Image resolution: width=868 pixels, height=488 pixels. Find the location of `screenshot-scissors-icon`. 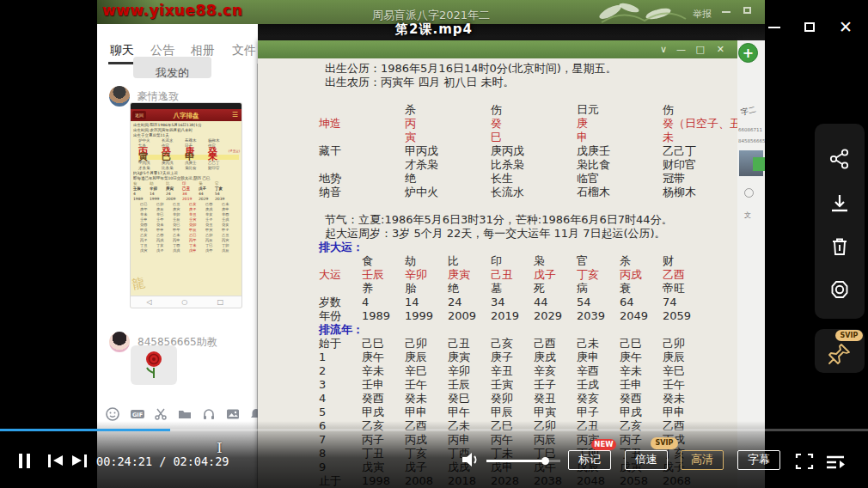

screenshot-scissors-icon is located at coordinates (161, 414).